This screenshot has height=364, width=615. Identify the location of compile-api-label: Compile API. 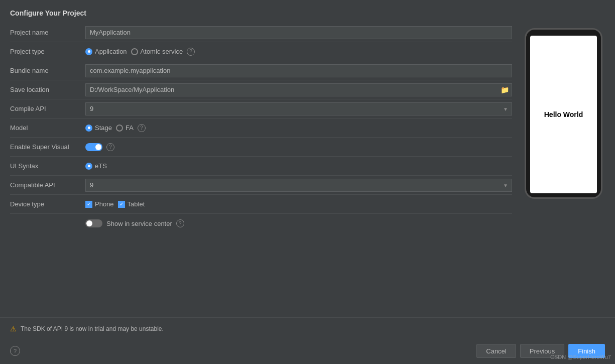
(48, 108).